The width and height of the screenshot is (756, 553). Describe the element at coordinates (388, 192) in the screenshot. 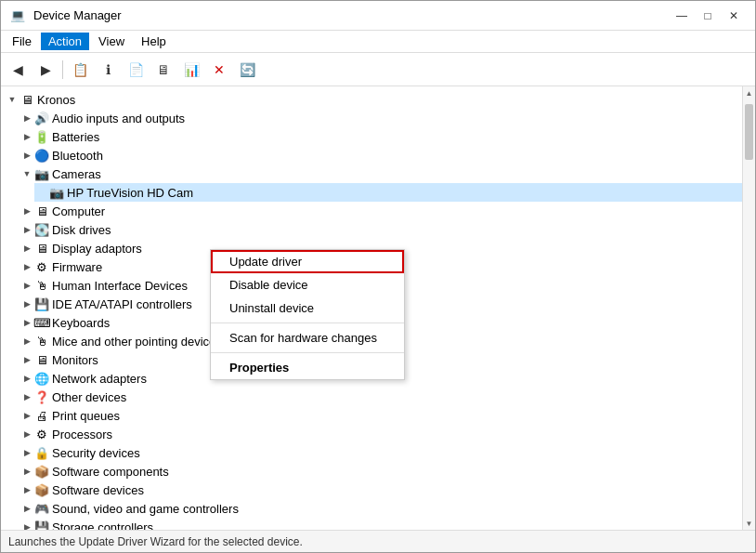

I see `tree-item-hp-camera: 📷 HP TrueVision HD Cam` at that location.